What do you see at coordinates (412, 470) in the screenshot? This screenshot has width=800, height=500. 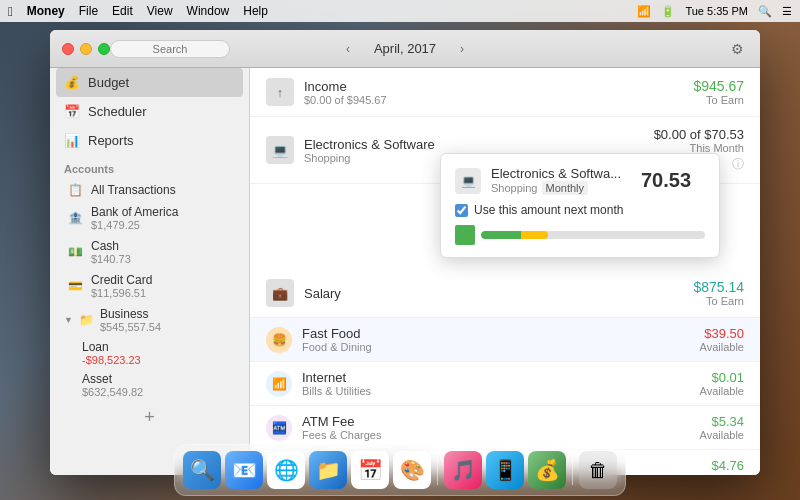 I see `dock-photos: 🎨` at bounding box center [412, 470].